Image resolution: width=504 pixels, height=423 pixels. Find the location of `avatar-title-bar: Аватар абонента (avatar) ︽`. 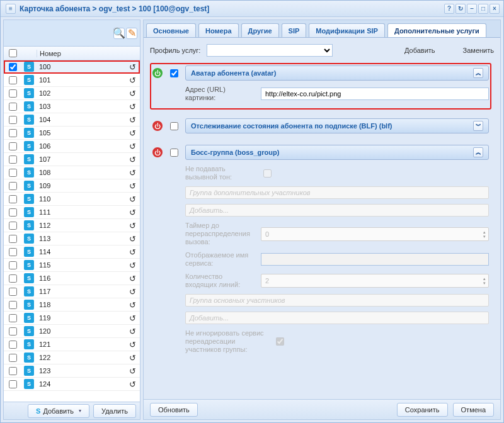

avatar-title-bar: Аватар абонента (avatar) ︽ is located at coordinates (337, 73).